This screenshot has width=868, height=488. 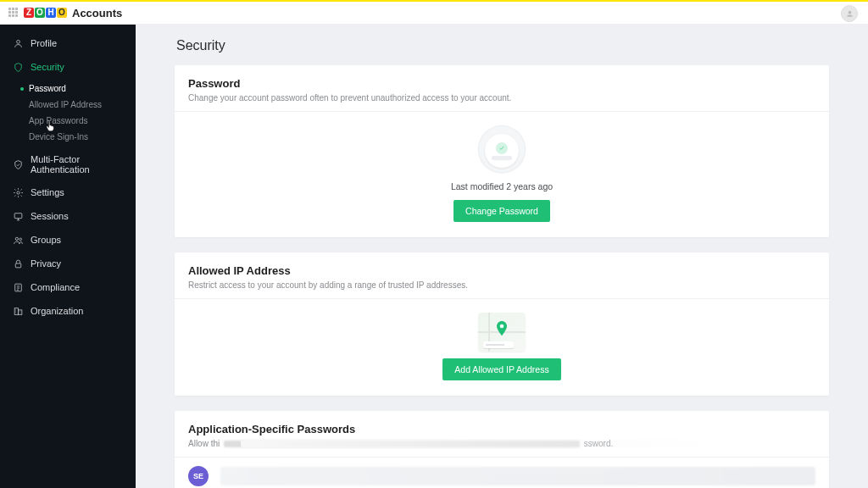 I want to click on page-title: Security, so click(x=503, y=46).